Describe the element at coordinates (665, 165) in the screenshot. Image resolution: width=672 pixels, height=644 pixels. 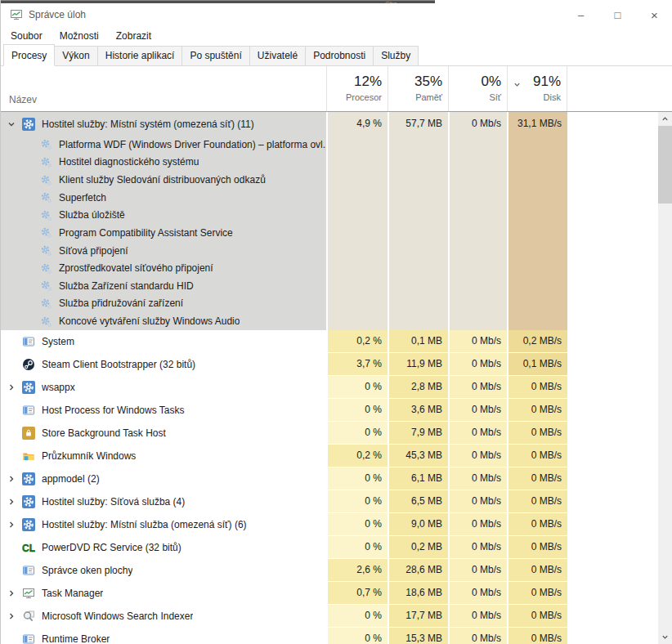
I see `scrollbar-thumb` at that location.